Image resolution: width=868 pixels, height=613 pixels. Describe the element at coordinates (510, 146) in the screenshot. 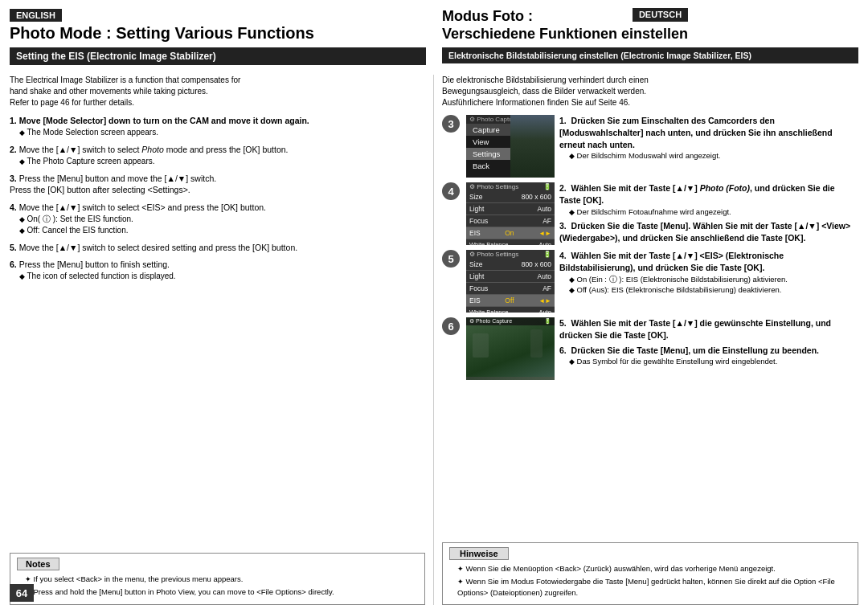

I see `cam-screen-3: ⚙ Photo Capture 🔋 Capture View Settings …` at that location.